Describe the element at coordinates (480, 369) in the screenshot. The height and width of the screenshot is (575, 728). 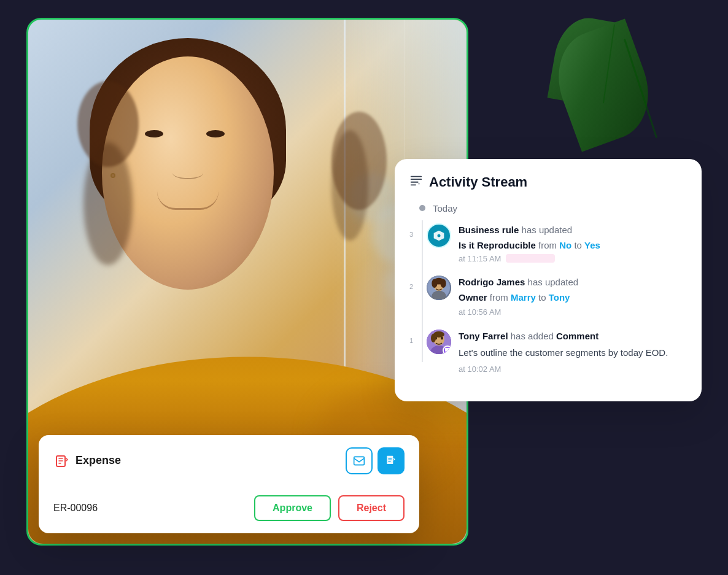
I see `item-time-1: at 10:02 AM` at that location.